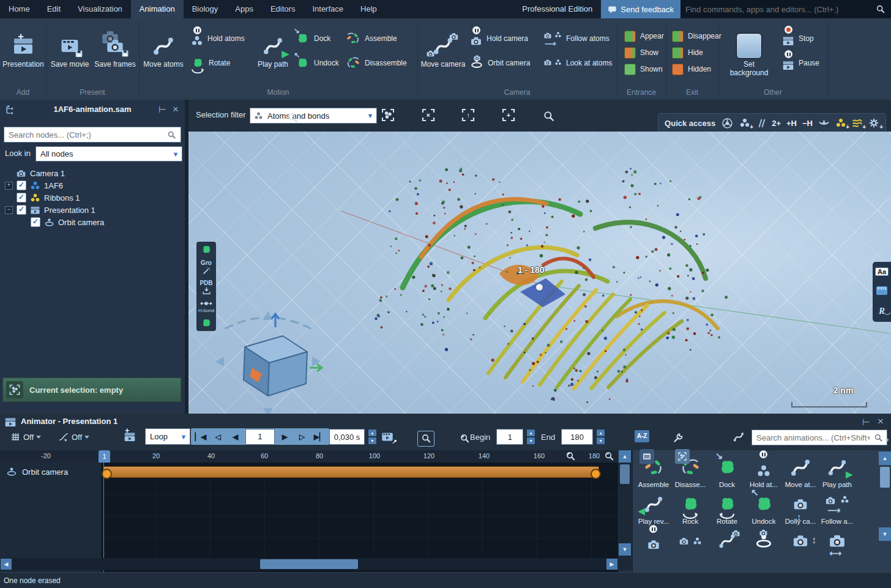 The image size is (891, 588). What do you see at coordinates (309, 564) in the screenshot?
I see `timeline-hscrollbar: ◀ ▶` at bounding box center [309, 564].